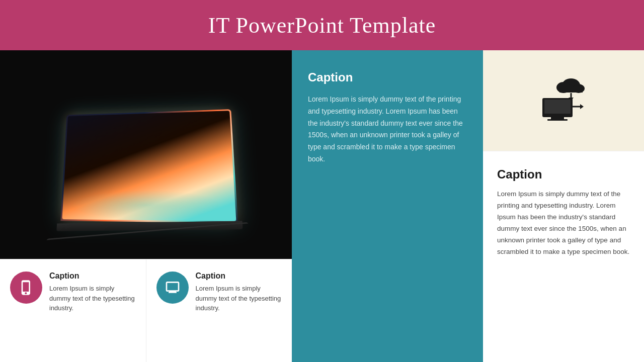 Image resolution: width=644 pixels, height=362 pixels. I want to click on mobile-icon-circle, so click(26, 288).